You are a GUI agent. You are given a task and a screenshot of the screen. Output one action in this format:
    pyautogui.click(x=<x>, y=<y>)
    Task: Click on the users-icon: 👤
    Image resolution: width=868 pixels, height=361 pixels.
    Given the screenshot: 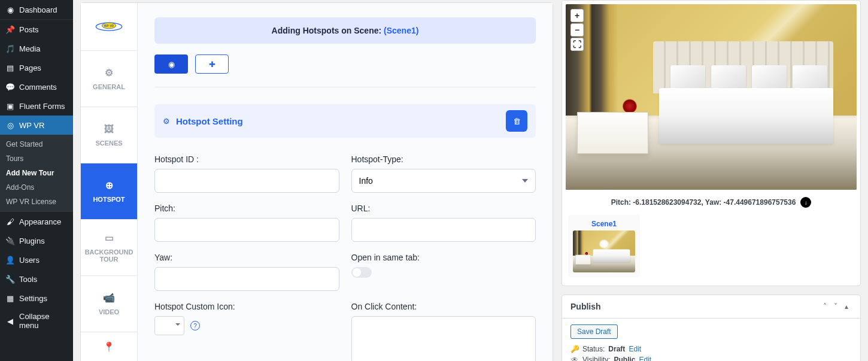 What is the action you would take?
    pyautogui.click(x=10, y=260)
    